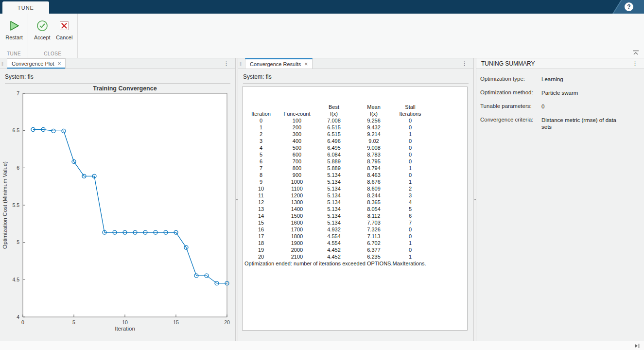  What do you see at coordinates (511, 93) in the screenshot?
I see `summary-label: Optimization method:` at bounding box center [511, 93].